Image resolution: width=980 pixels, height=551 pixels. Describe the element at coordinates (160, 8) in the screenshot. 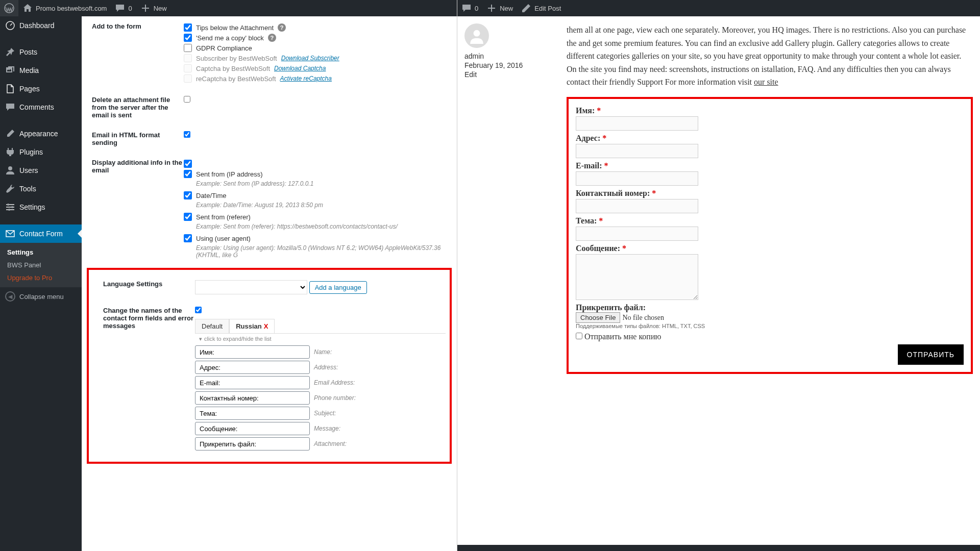

I see `new-label: New` at that location.